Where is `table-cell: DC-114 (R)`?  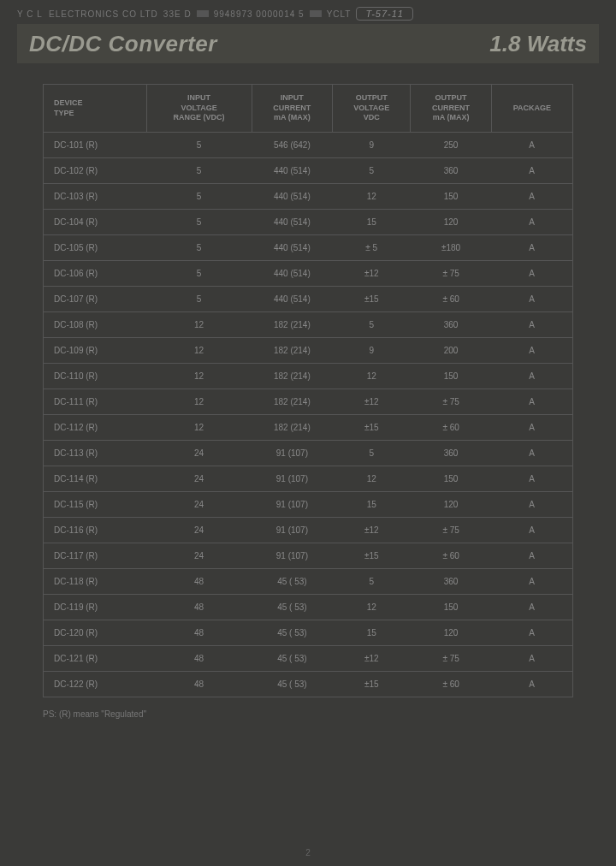 table-cell: DC-114 (R) is located at coordinates (96, 479).